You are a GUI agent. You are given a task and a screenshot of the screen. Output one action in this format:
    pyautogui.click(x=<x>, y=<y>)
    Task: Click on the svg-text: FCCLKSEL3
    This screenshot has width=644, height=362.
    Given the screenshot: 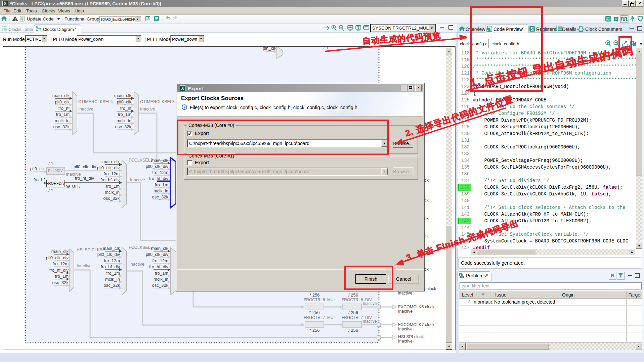 What is the action you would take?
    pyautogui.click(x=141, y=160)
    